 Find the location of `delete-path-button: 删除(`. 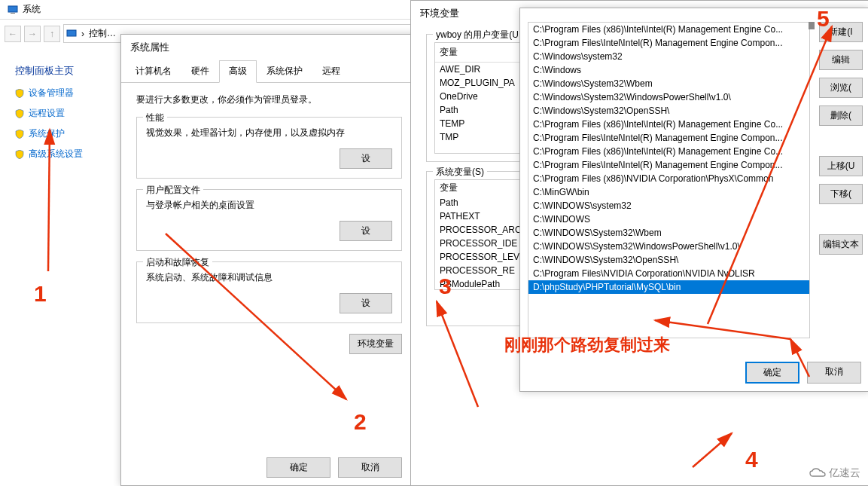

delete-path-button: 删除( is located at coordinates (841, 116).